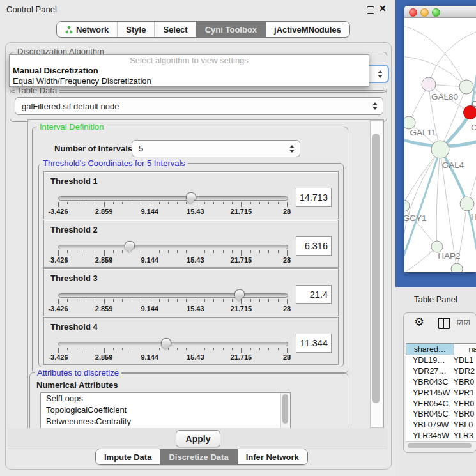  I want to click on tab-select: Select, so click(175, 29).